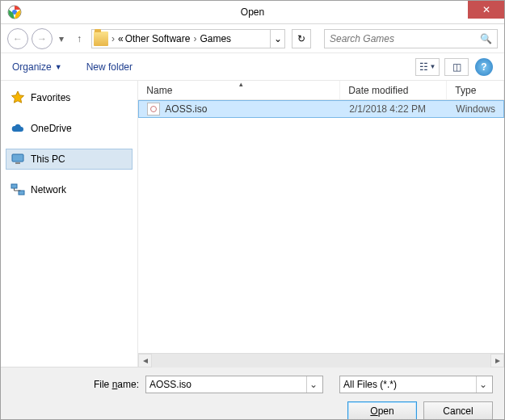 The height and width of the screenshot is (420, 505). Describe the element at coordinates (484, 67) in the screenshot. I see `help-button: ?` at that location.